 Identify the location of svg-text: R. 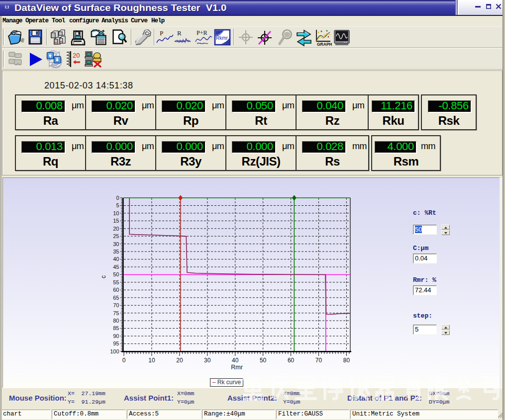
(179, 33).